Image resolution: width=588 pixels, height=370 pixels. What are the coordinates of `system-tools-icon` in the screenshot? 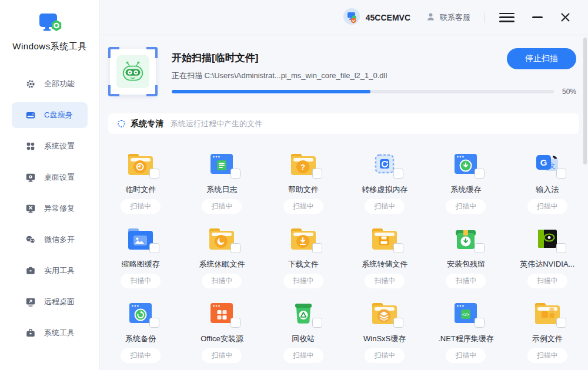 It's located at (31, 333).